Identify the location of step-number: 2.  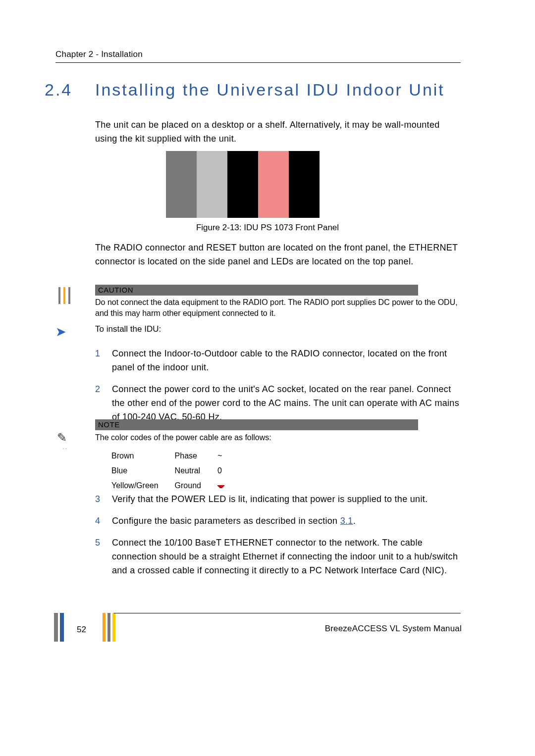
(100, 403).